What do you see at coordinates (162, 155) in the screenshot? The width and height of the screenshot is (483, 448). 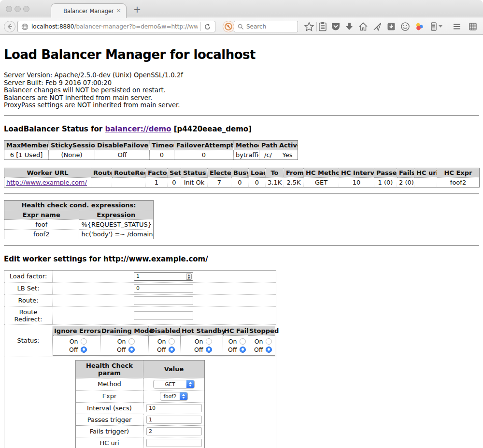 I see `cell-timeout: 0` at bounding box center [162, 155].